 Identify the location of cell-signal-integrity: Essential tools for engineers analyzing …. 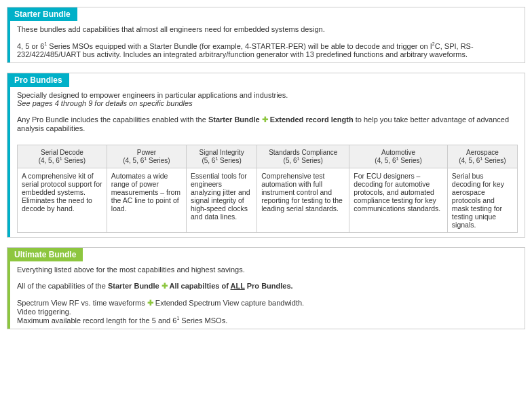
(221, 200).